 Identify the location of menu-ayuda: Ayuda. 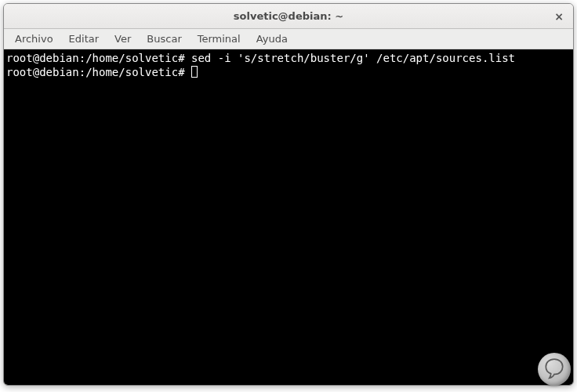
(272, 39).